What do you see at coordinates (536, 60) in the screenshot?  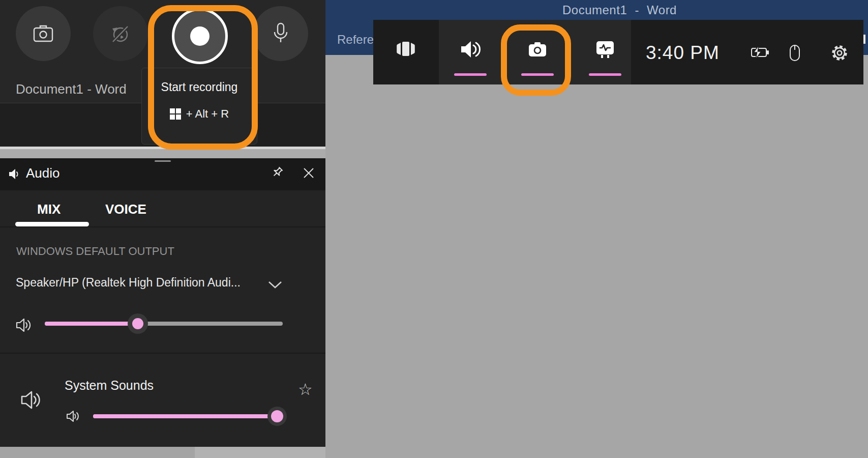 I see `annotation-highlight-capture-widget` at bounding box center [536, 60].